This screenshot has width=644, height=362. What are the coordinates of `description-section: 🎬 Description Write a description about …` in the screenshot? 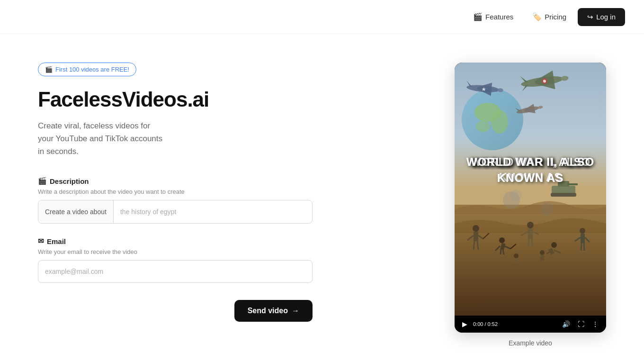 It's located at (175, 200).